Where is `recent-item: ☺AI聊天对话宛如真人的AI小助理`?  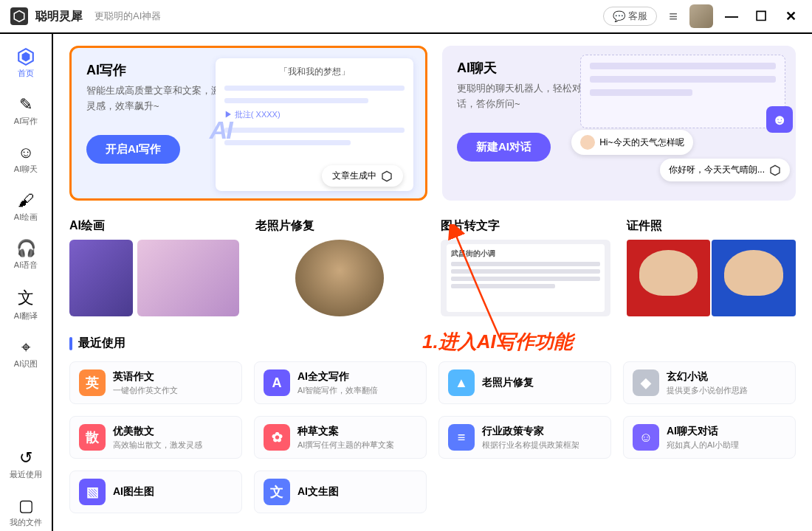 recent-item: ☺AI聊天对话宛如真人的AI小助理 is located at coordinates (709, 437).